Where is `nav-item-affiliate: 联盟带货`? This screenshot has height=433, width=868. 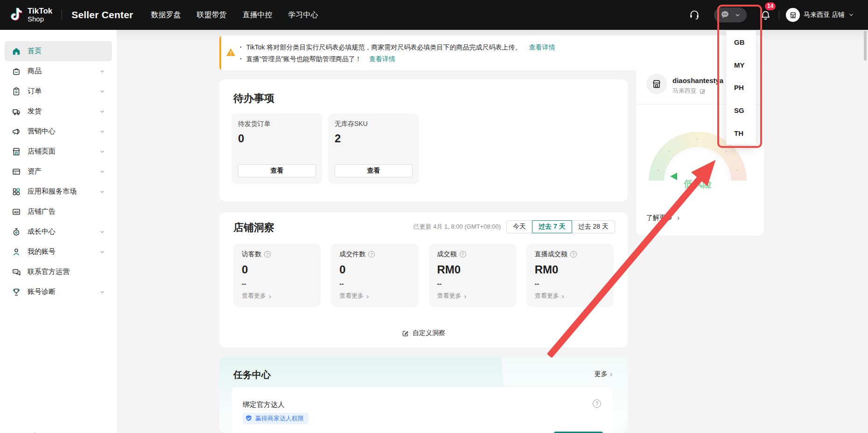
nav-item-affiliate: 联盟带货 is located at coordinates (211, 15).